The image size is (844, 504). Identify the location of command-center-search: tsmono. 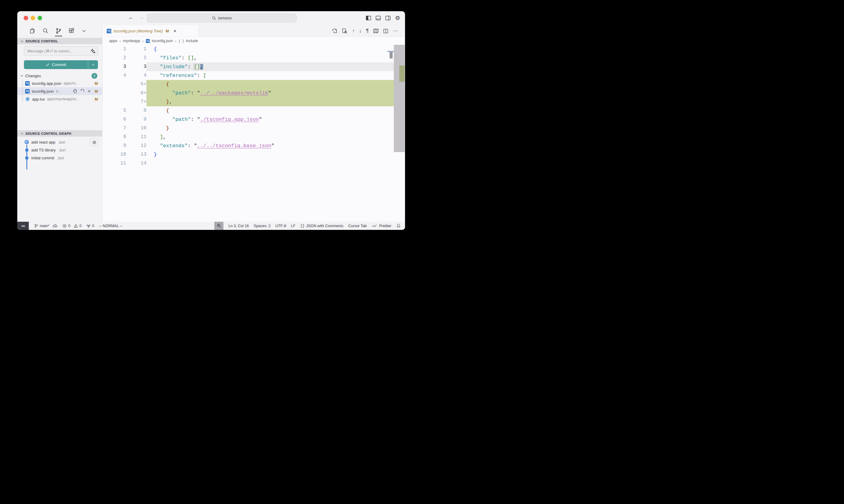
(222, 18).